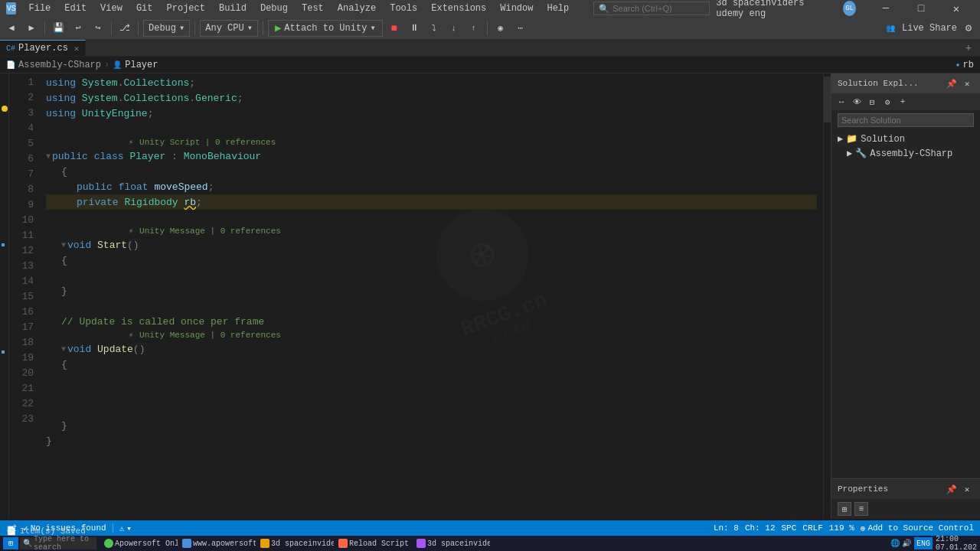 This screenshot has width=980, height=551. I want to click on line-num-8: 8, so click(21, 190).